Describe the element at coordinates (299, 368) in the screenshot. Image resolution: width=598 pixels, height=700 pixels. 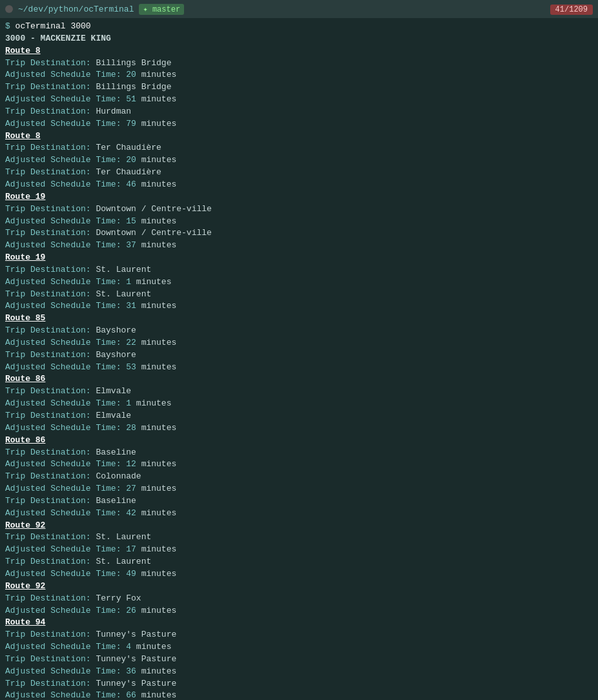
I see `trip-time-line: Adjusted Schedule Time: 53 minutes` at that location.